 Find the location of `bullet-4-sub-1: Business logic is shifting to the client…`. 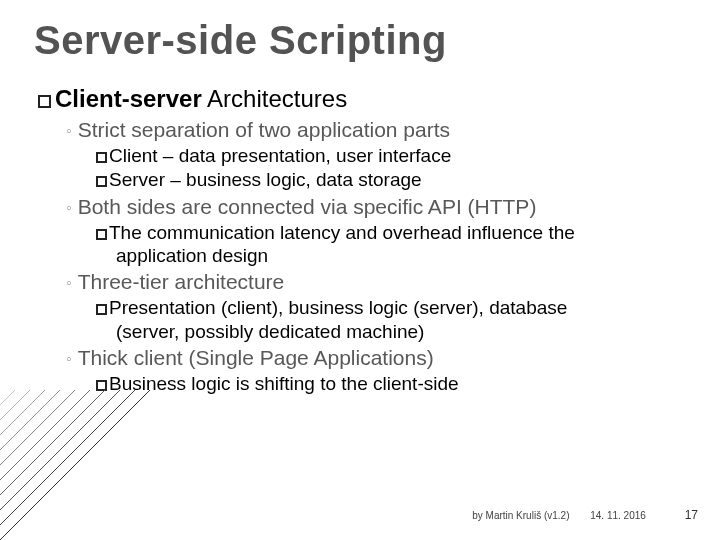

bullet-4-sub-1: Business logic is shifting to the client… is located at coordinates (394, 384).